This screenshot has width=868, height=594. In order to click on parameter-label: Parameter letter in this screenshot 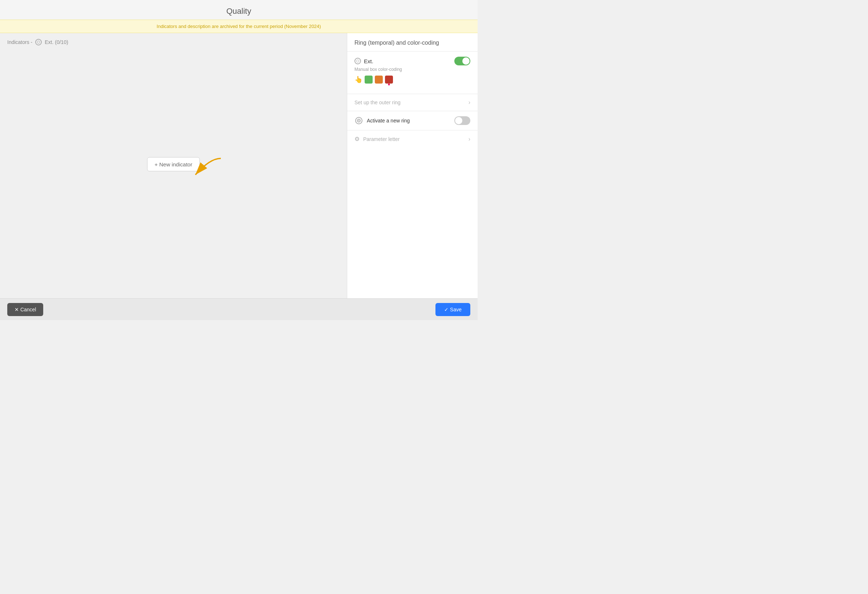, I will do `click(381, 139)`.